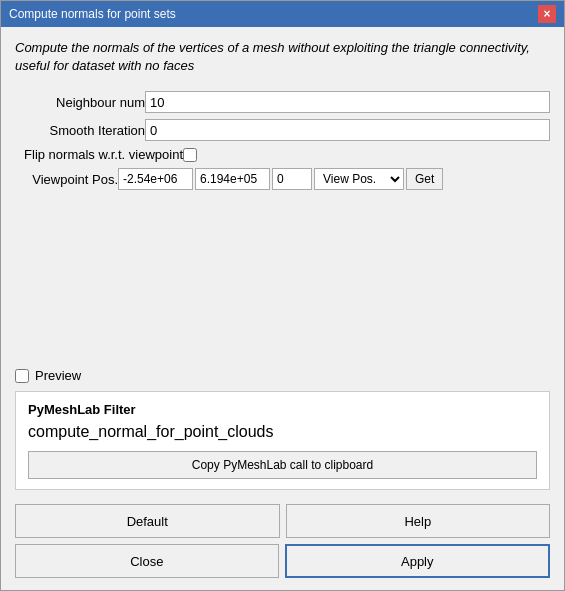 This screenshot has width=565, height=591. Describe the element at coordinates (547, 14) in the screenshot. I see `close-icon: ×` at that location.